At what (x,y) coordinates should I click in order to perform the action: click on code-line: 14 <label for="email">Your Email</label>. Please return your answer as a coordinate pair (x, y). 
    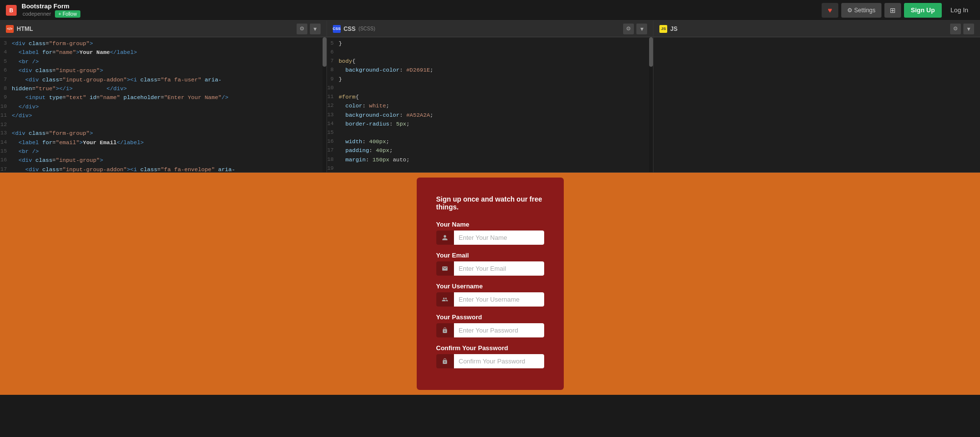
    Looking at the image, I should click on (163, 143).